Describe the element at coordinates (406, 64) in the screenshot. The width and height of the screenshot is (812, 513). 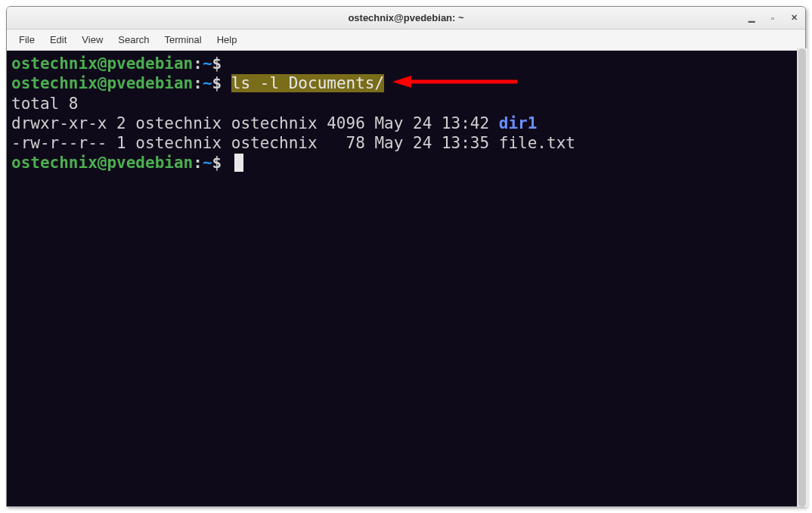
I see `terminal-line-1: ostechnix@pvedebian:~$` at that location.